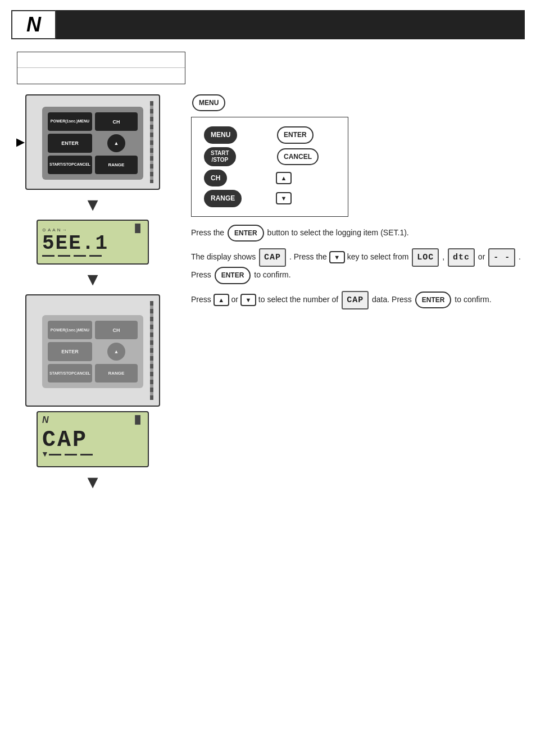 The height and width of the screenshot is (756, 536). I want to click on start-stop-button: START/STOPCANCEL, so click(70, 165).